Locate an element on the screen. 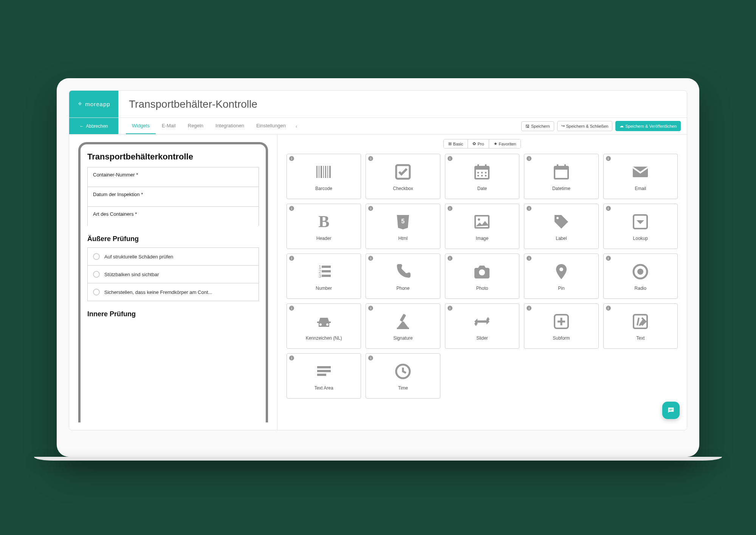  barcode-icon is located at coordinates (324, 172).